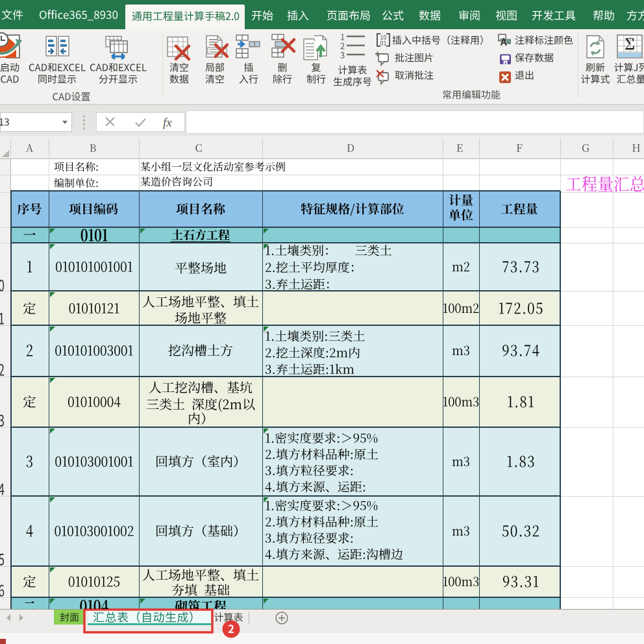 The image size is (644, 644). Describe the element at coordinates (167, 122) in the screenshot. I see `svg-text: fx` at that location.